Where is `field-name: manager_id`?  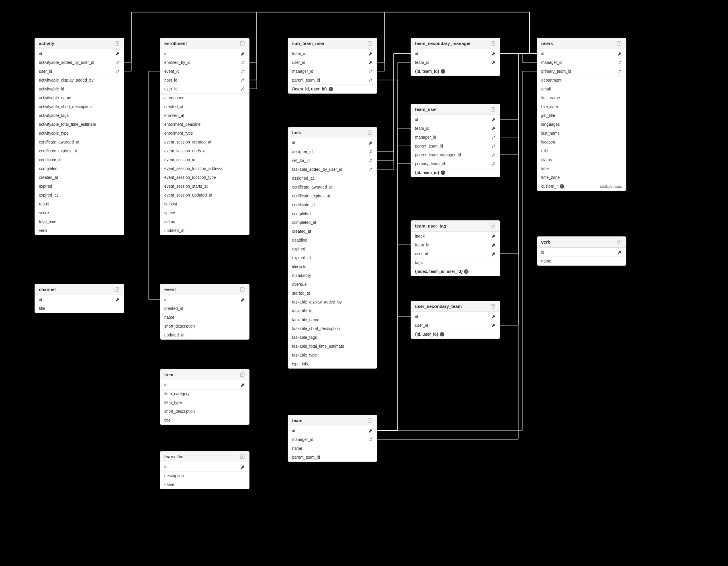
field-name: manager_id is located at coordinates (303, 440).